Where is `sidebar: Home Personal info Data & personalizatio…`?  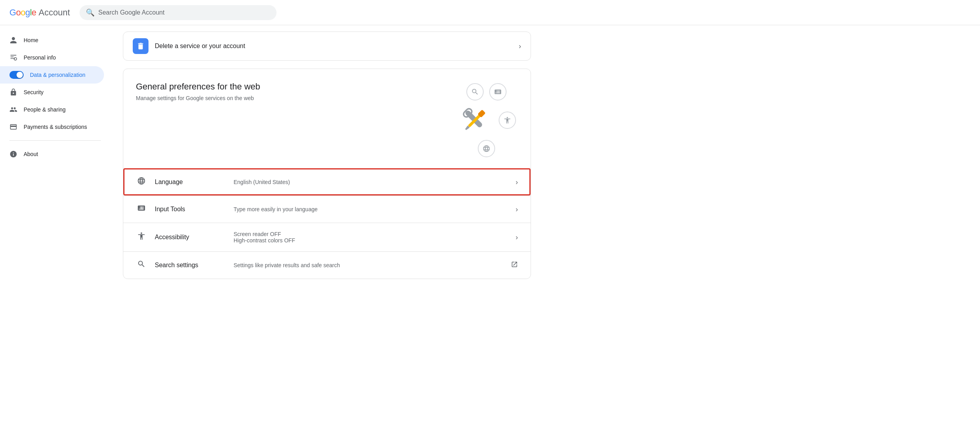
sidebar: Home Personal info Data & personalizatio… is located at coordinates (55, 225).